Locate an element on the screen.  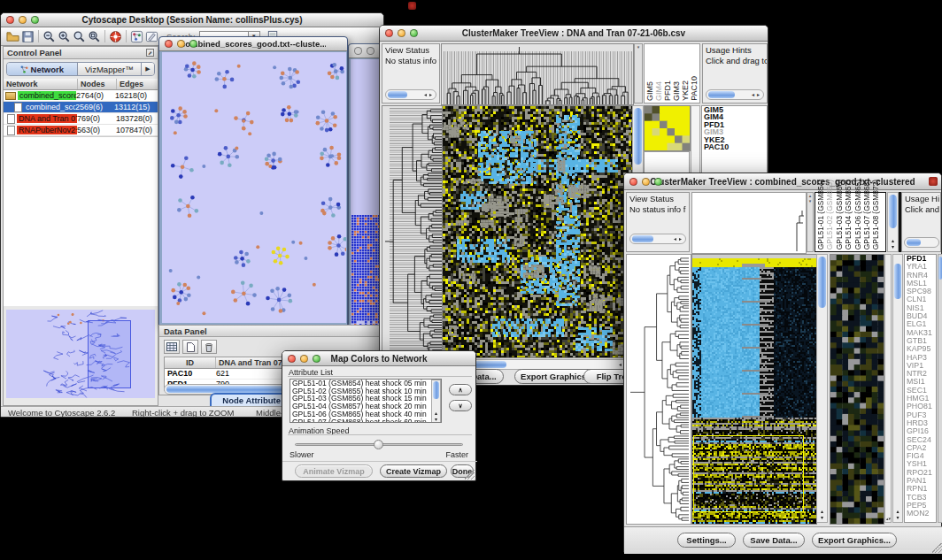
create-vizmap-button: Create Vizmap is located at coordinates (413, 471).